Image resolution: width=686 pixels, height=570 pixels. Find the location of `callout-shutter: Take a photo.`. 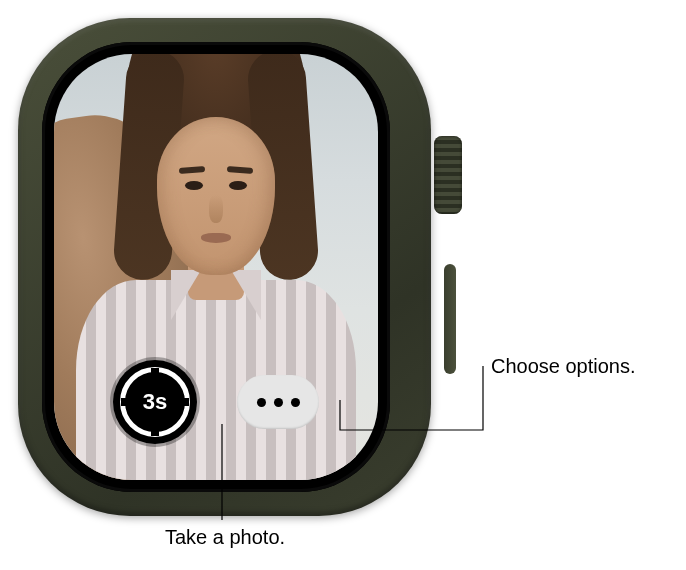

callout-shutter: Take a photo. is located at coordinates (225, 538).